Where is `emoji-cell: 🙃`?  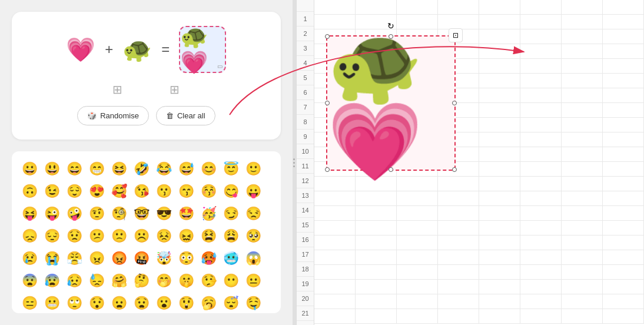
emoji-cell: 🙃 is located at coordinates (29, 191).